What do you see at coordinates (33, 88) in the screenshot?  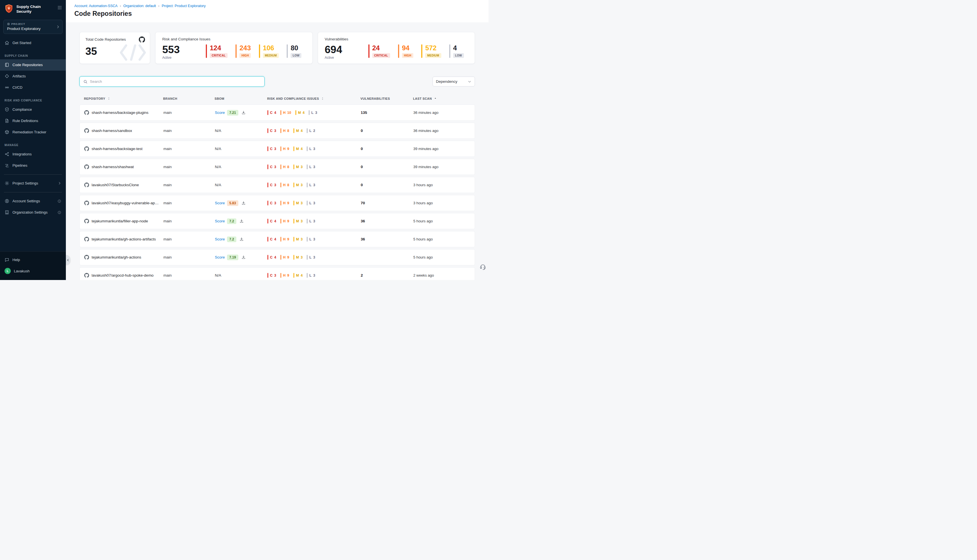 I see `sidebar-item-cicd: CI/CD` at bounding box center [33, 88].